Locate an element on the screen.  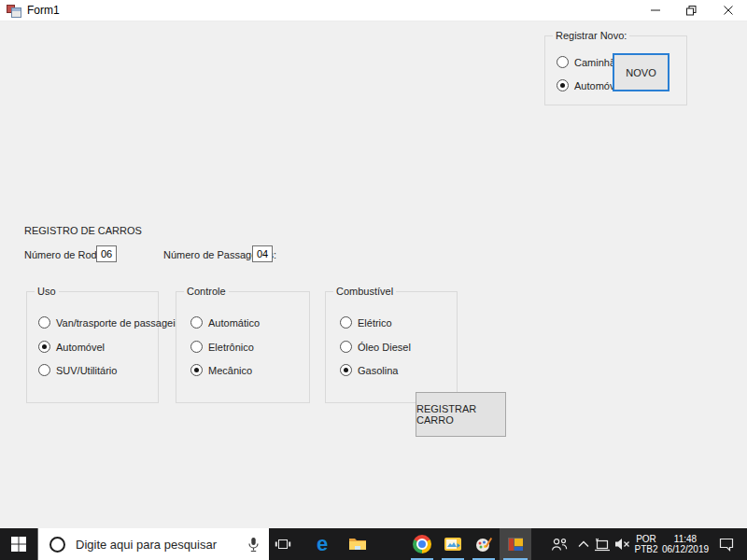
volume-button is located at coordinates (622, 544).